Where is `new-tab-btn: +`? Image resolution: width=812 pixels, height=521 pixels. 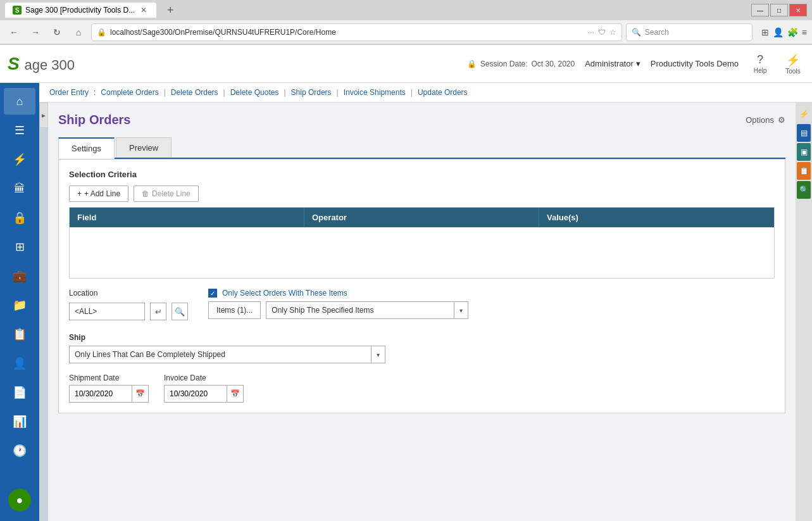 new-tab-btn: + is located at coordinates (170, 10).